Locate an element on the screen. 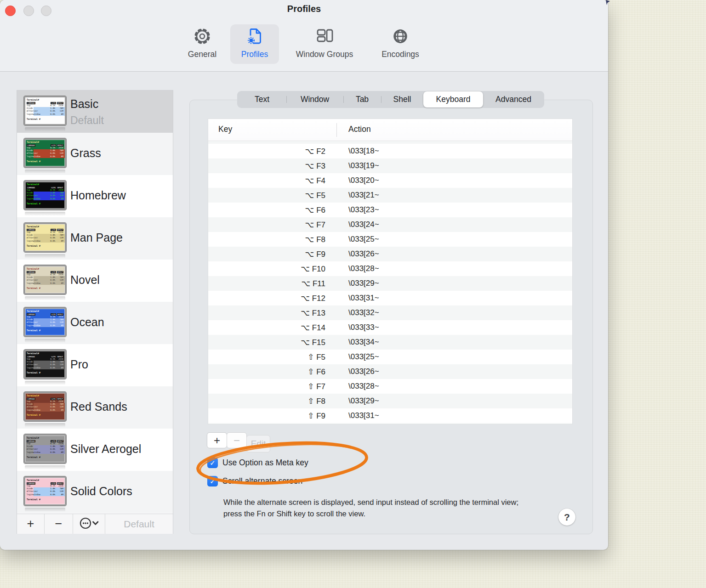  profile-list-item-ocean: Terminal# COMMAND %CPU RPRVT top4.1%231K… is located at coordinates (95, 323).